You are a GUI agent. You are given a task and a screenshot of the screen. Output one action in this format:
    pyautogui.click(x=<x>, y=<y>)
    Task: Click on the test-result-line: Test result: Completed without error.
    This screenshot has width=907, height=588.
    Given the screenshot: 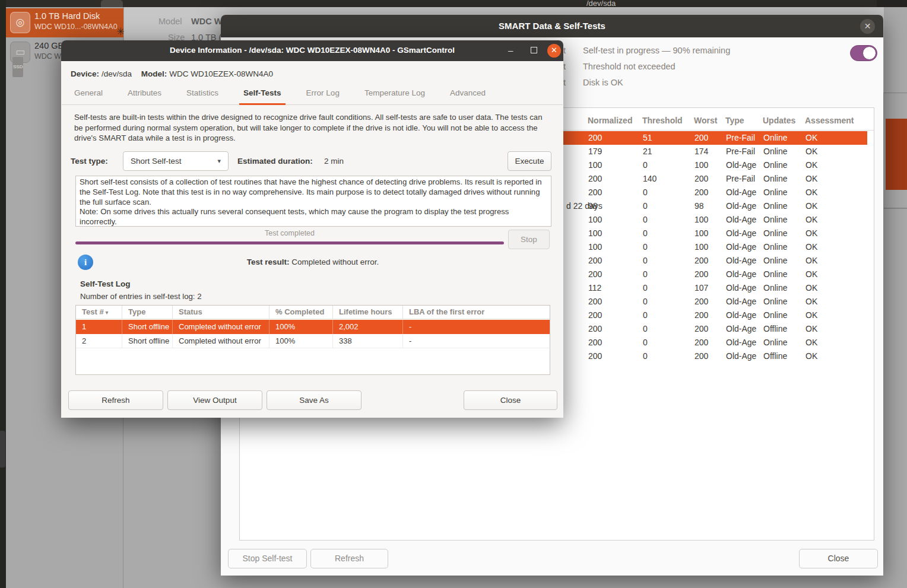 What is the action you would take?
    pyautogui.click(x=313, y=262)
    